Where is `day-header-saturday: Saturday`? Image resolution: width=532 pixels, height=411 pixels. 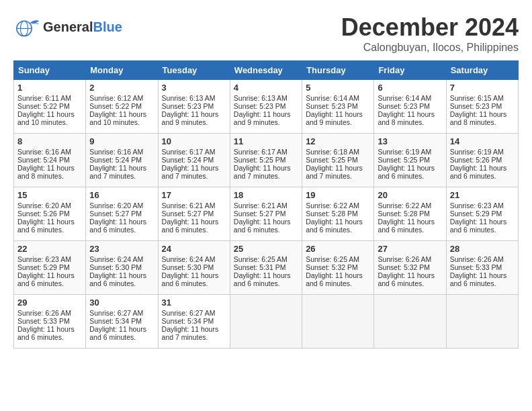
day-header-saturday: Saturday is located at coordinates (482, 71).